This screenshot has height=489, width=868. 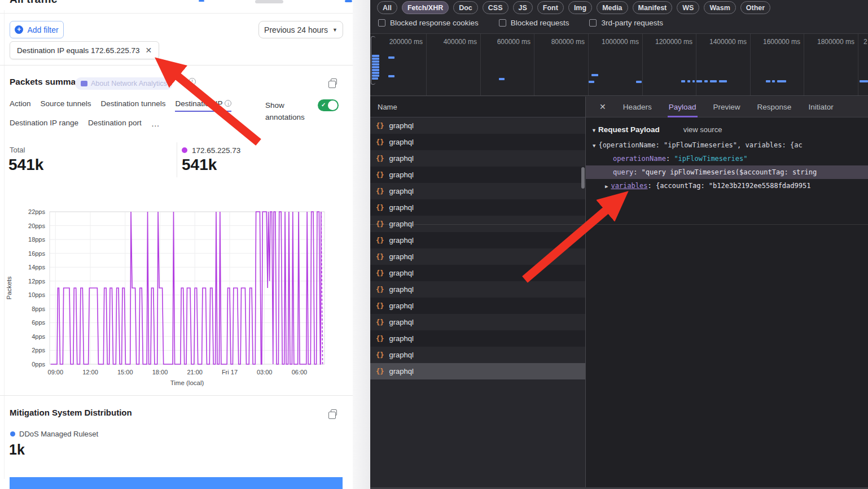 What do you see at coordinates (727, 186) in the screenshot?
I see `payload-variables-row: ▶variables: {accountTag: "b12e3b2192ee55…` at bounding box center [727, 186].